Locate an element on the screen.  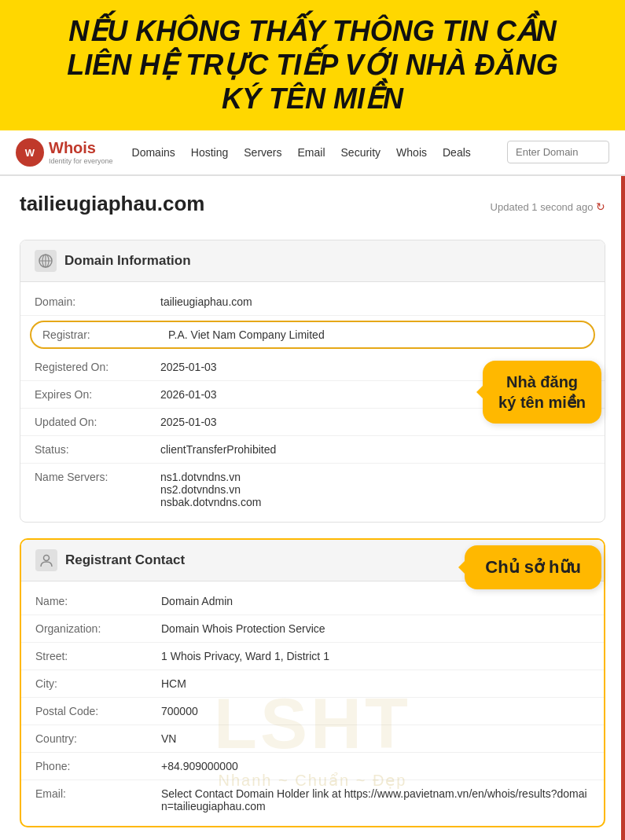
logo-icon: W is located at coordinates (30, 152).